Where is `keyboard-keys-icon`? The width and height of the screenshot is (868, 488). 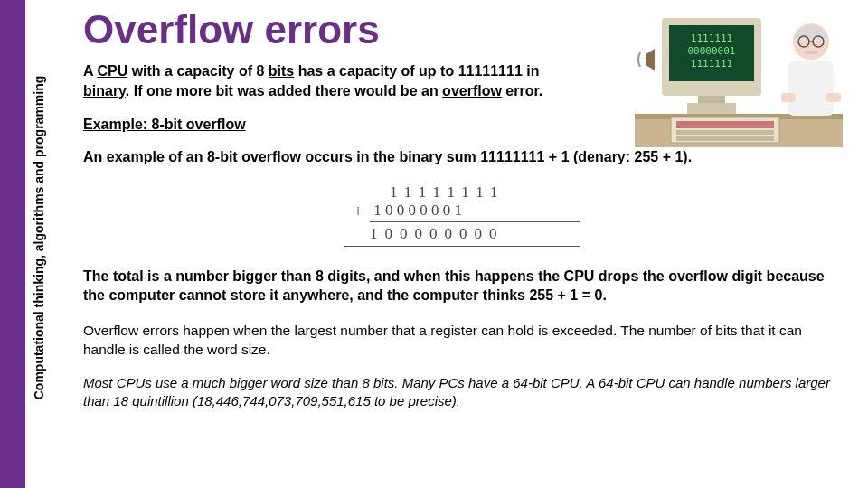 keyboard-keys-icon is located at coordinates (725, 131).